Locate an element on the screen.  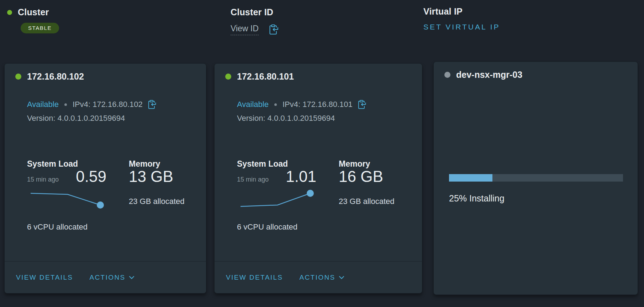
appliance-title: 172.16.80.102 is located at coordinates (56, 77).